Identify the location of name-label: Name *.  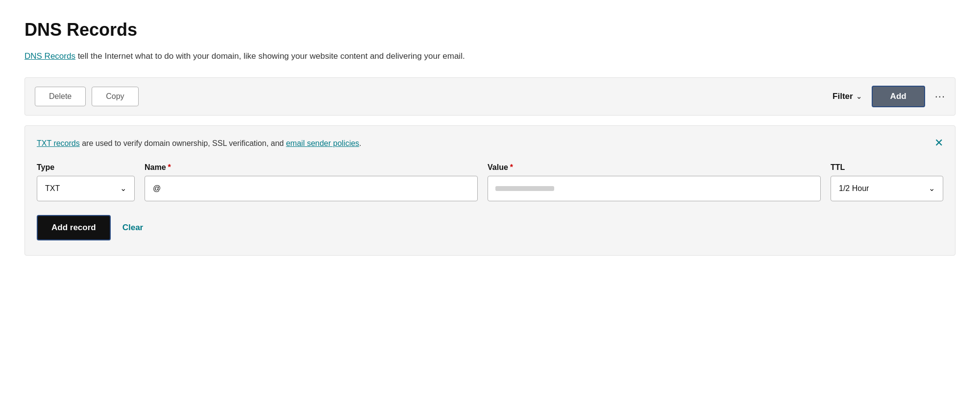
(311, 167).